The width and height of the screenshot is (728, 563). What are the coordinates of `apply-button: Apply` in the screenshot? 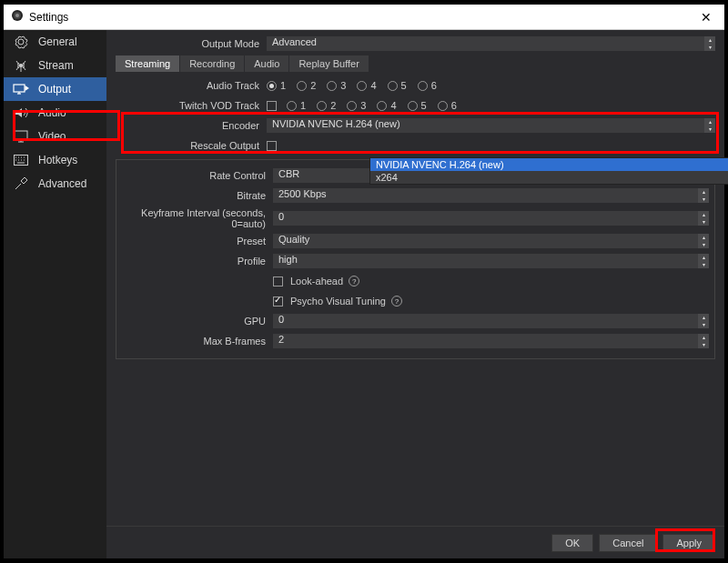 It's located at (689, 543).